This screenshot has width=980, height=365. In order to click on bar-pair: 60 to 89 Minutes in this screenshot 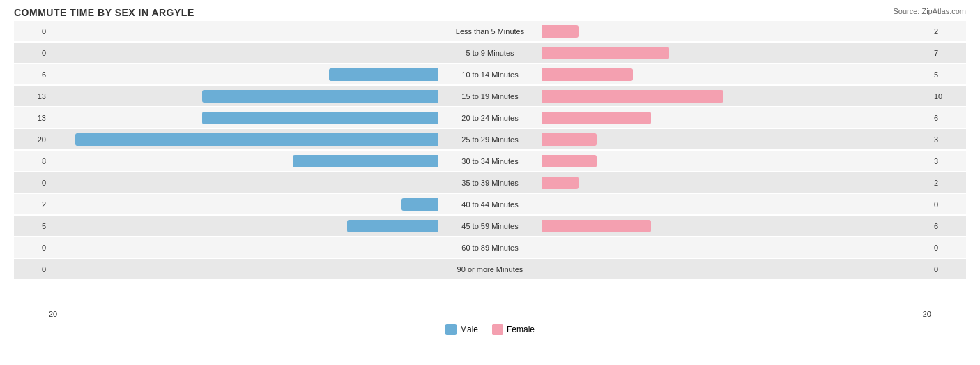, I will do `click(490, 247)`.